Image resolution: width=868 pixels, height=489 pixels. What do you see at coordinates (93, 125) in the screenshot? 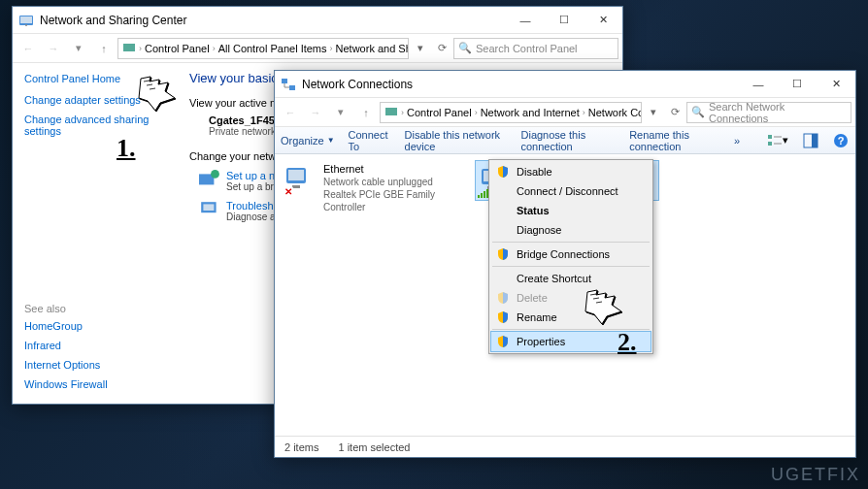
I see `change-advanced-sharing-link: Change advanced sharing settings` at bounding box center [93, 125].